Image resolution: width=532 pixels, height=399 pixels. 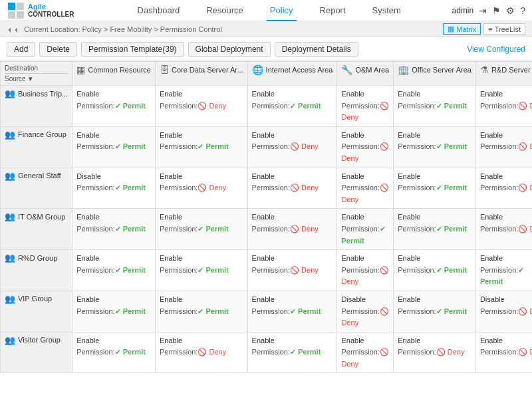 What do you see at coordinates (504, 29) in the screenshot?
I see `treelist-view-button: ≡ TreeList` at bounding box center [504, 29].